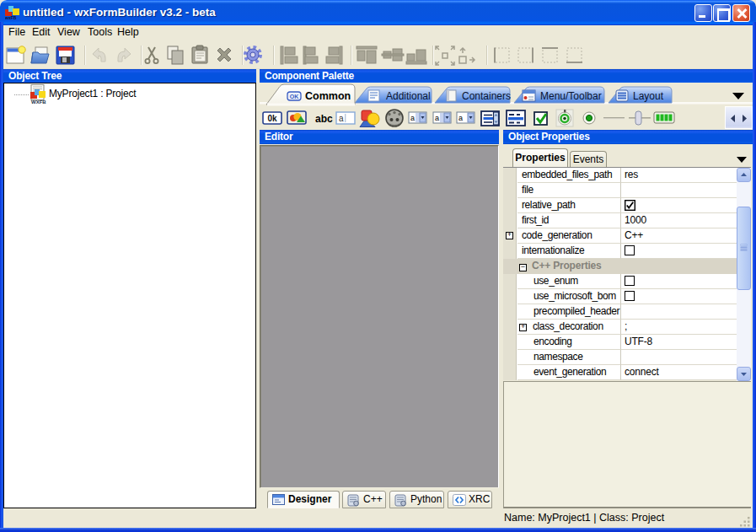  What do you see at coordinates (324, 119) in the screenshot?
I see `svg-text: abc` at bounding box center [324, 119].